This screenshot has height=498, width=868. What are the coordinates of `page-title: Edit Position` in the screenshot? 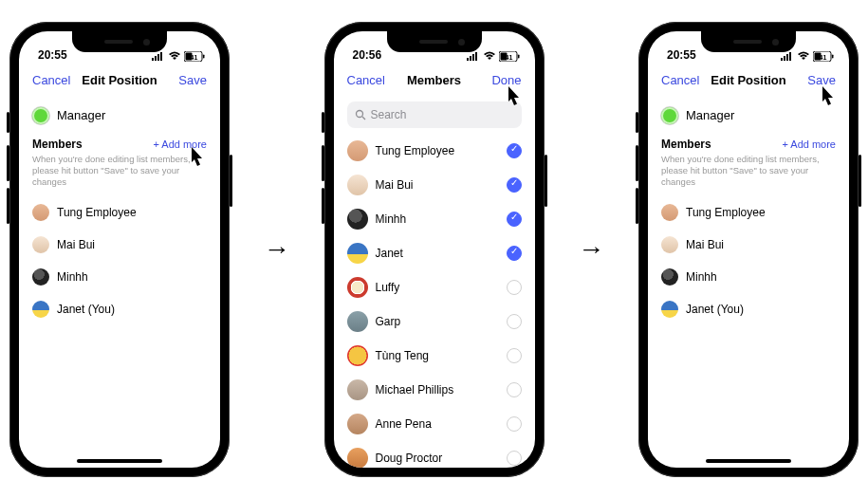 It's located at (120, 80).